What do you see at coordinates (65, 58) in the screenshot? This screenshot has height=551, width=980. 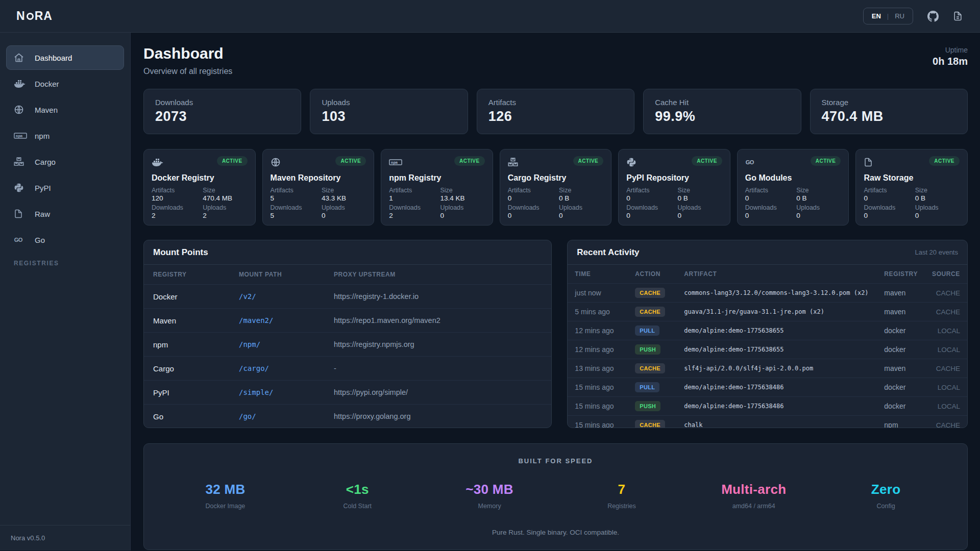 I see `sidebar-item-dashboard: Dashboard` at bounding box center [65, 58].